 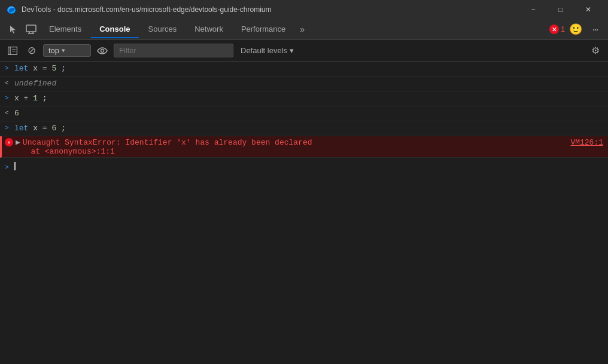 I want to click on context-chevron: ▾, so click(x=63, y=50).